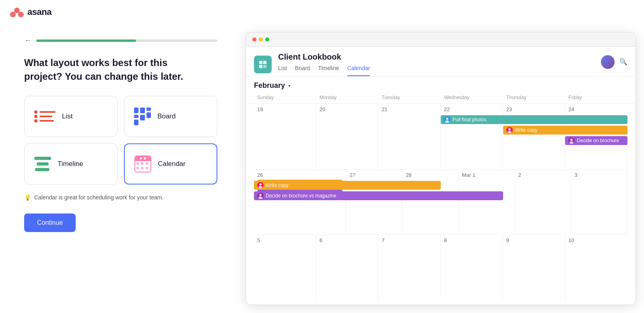 The image size is (644, 313). I want to click on logo: asana, so click(31, 12).